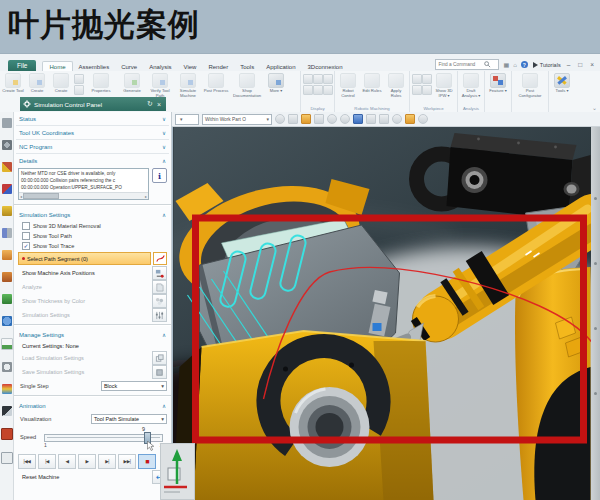  Describe the element at coordinates (92, 118) in the screenshot. I see `section-status: Status∨` at that location.